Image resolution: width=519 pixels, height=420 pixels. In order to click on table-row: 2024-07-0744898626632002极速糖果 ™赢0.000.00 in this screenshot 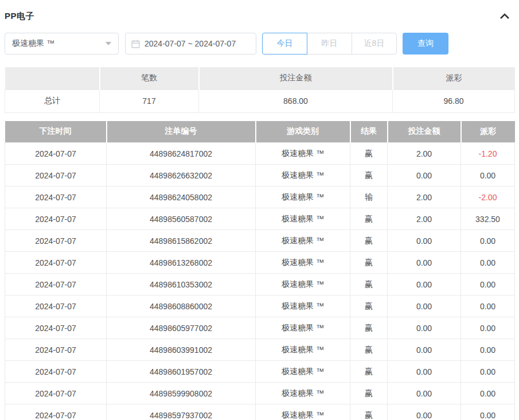, I will do `click(260, 176)`.